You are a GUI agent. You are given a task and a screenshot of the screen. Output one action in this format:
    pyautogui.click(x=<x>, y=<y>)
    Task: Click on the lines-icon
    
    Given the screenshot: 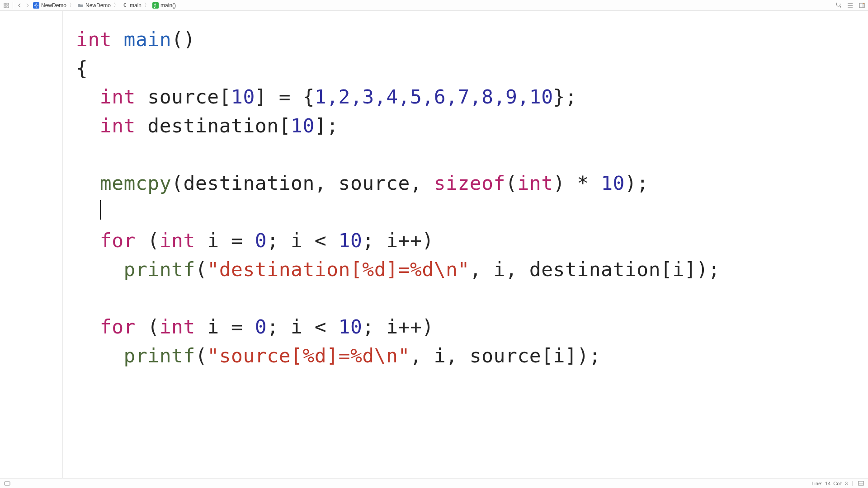 What is the action you would take?
    pyautogui.click(x=850, y=5)
    